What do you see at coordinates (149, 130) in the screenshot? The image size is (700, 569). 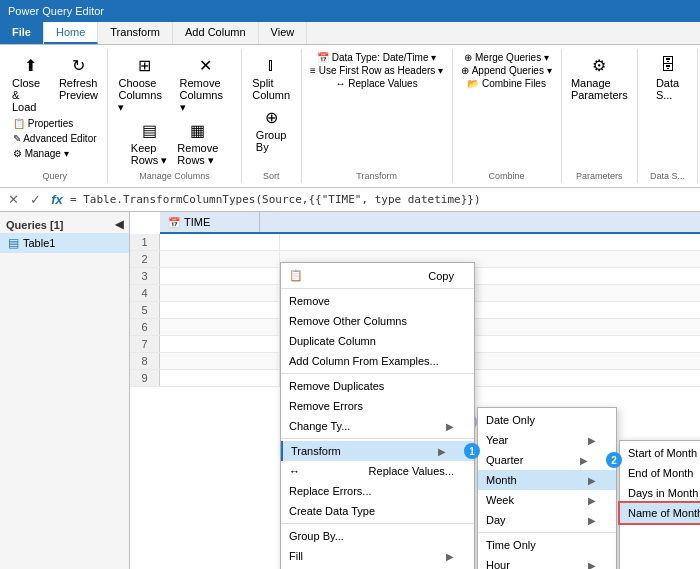 I see `keep-rows-icon: ▤` at bounding box center [149, 130].